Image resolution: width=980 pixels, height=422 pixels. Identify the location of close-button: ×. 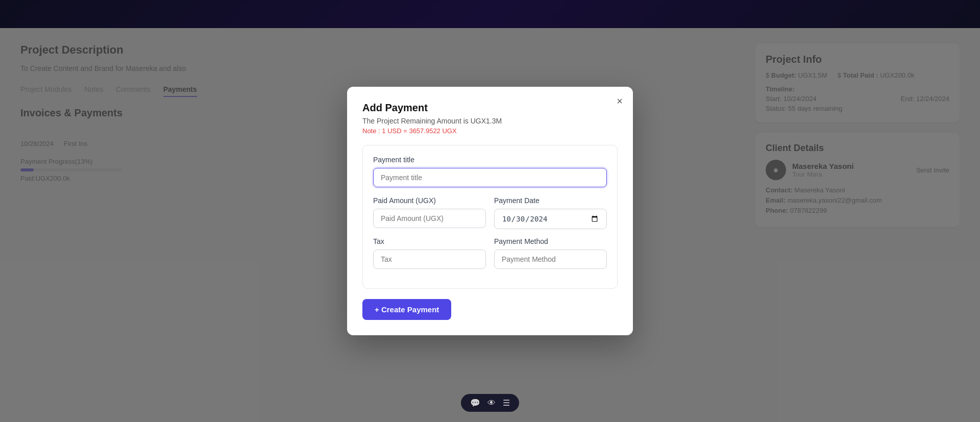
(620, 101).